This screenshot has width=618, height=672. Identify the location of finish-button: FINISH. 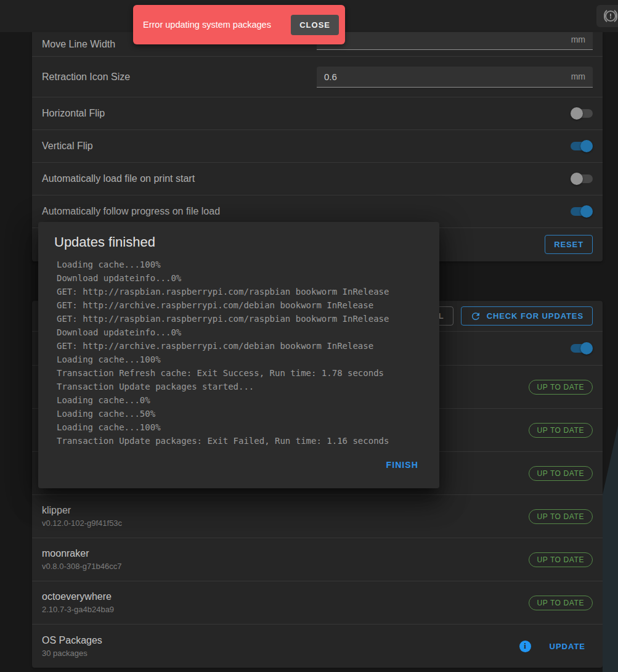
(403, 465).